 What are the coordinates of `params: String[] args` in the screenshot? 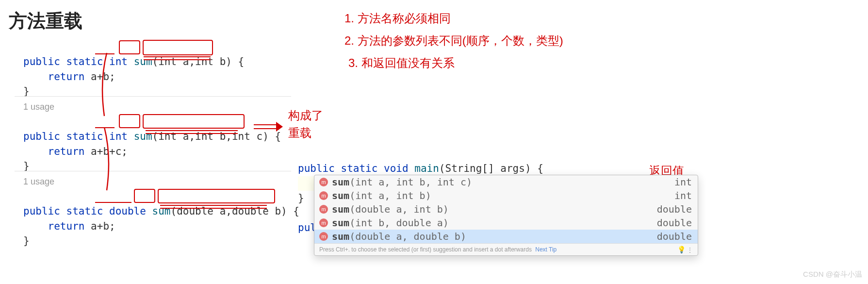 It's located at (485, 168).